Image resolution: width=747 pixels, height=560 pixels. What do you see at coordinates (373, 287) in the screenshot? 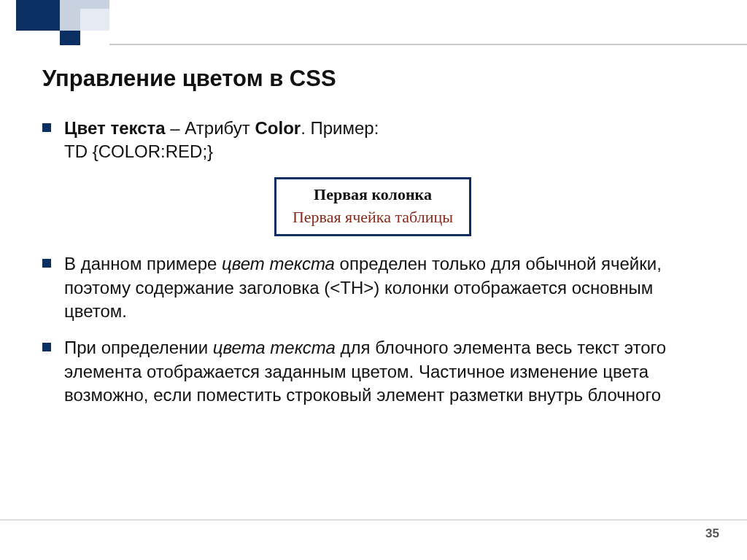
I see `bullet-item: В данном примере цвет текста определен т…` at bounding box center [373, 287].